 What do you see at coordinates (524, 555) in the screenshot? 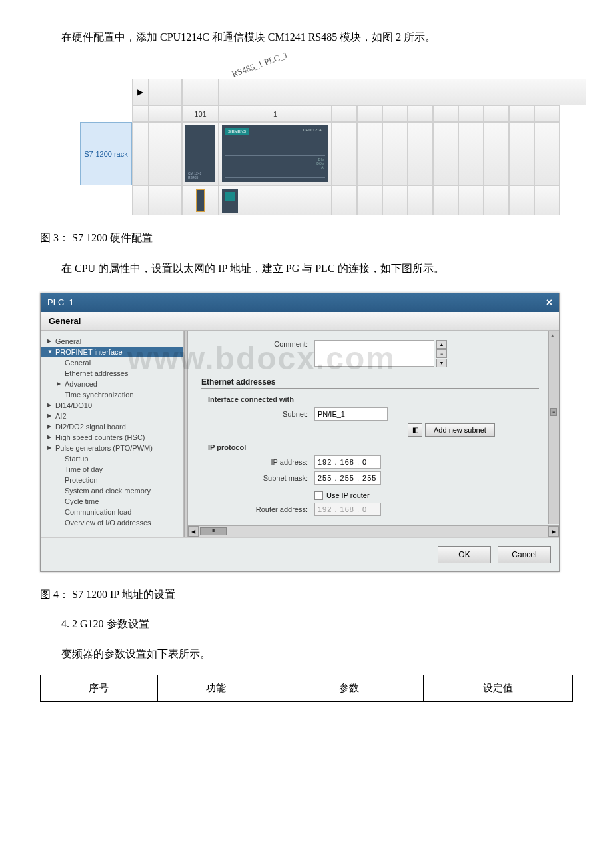
I see `cancel-button: Cancel` at bounding box center [524, 555].